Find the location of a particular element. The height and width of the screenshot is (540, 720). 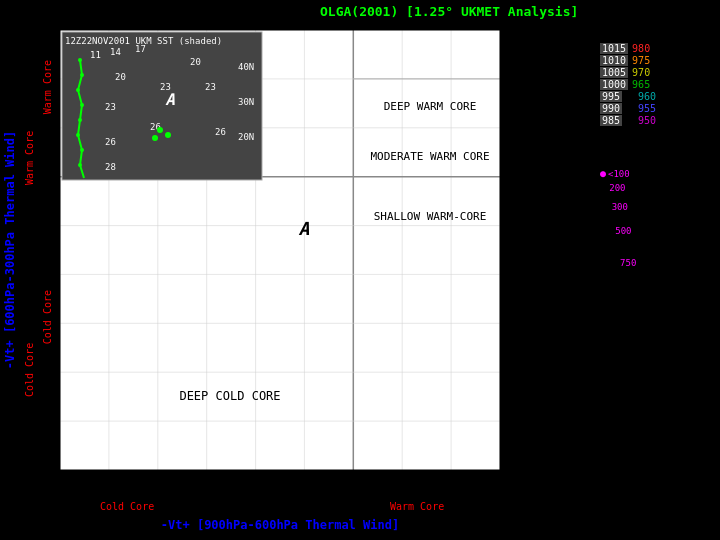

y-axis-label: -Vt+ [600hPa-300hPa Thermal Wind] is located at coordinates (10, 250).